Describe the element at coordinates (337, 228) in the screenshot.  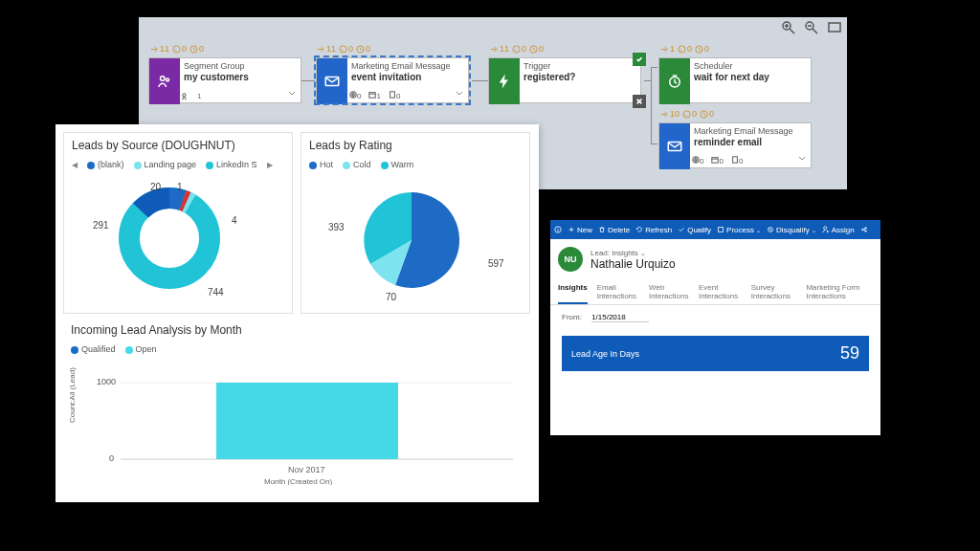
I see `svg-text: 393` at that location.